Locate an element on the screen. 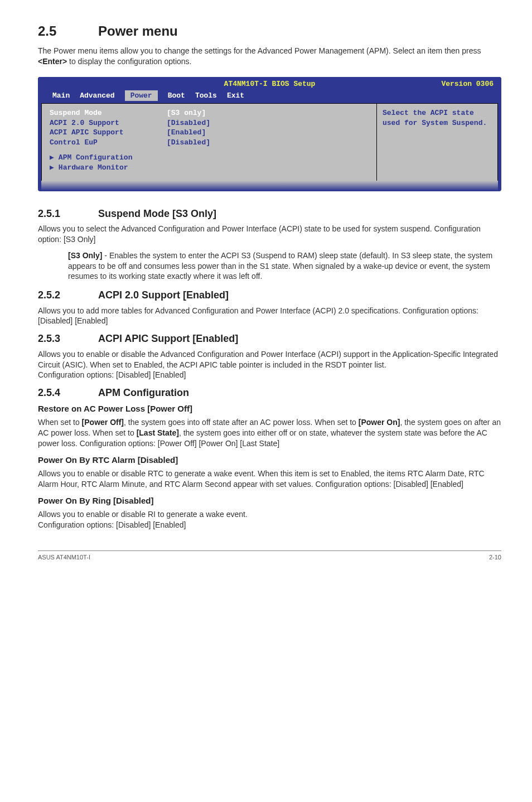 The width and height of the screenshot is (532, 802). bios-version-text: Version 0306 is located at coordinates (467, 84).